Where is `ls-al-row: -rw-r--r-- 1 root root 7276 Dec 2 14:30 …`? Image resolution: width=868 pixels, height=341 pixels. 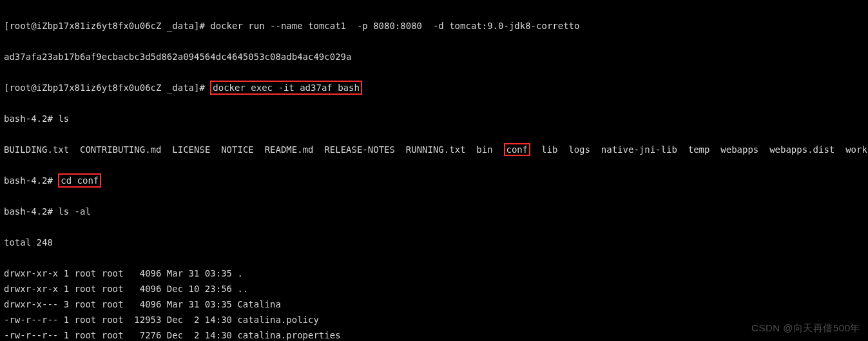
ls-al-row: -rw-r--r-- 1 root root 7276 Dec 2 14:30 … is located at coordinates (434, 334).